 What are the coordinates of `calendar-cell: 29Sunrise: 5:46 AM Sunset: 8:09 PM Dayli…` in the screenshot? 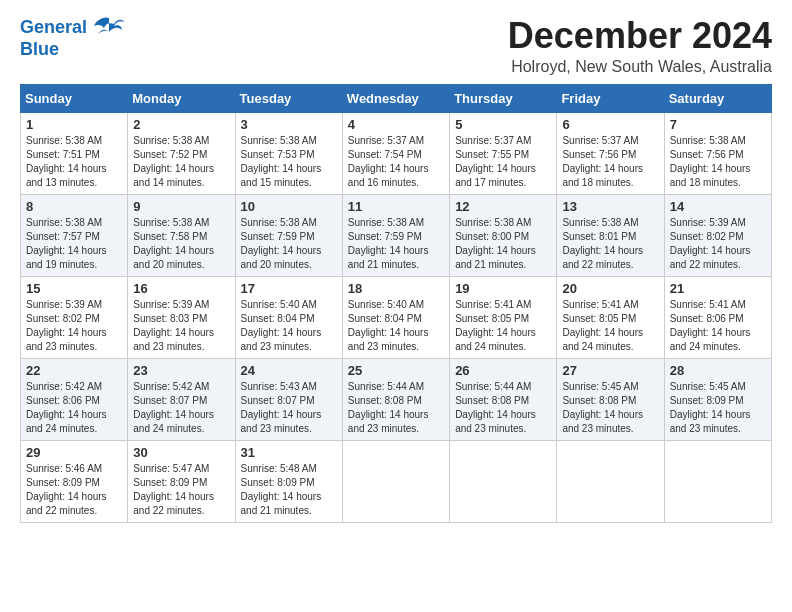 It's located at (74, 481).